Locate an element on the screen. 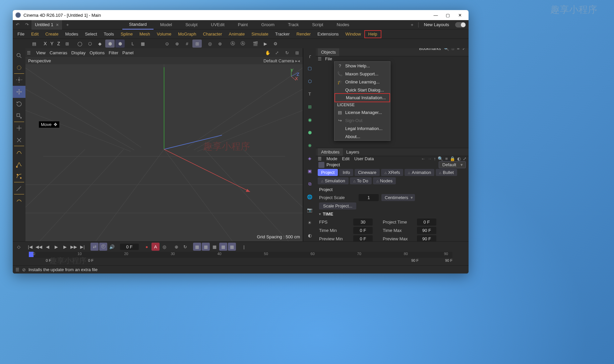 This screenshot has height=364, width=614. camera2-icon: 📷 is located at coordinates (310, 210).